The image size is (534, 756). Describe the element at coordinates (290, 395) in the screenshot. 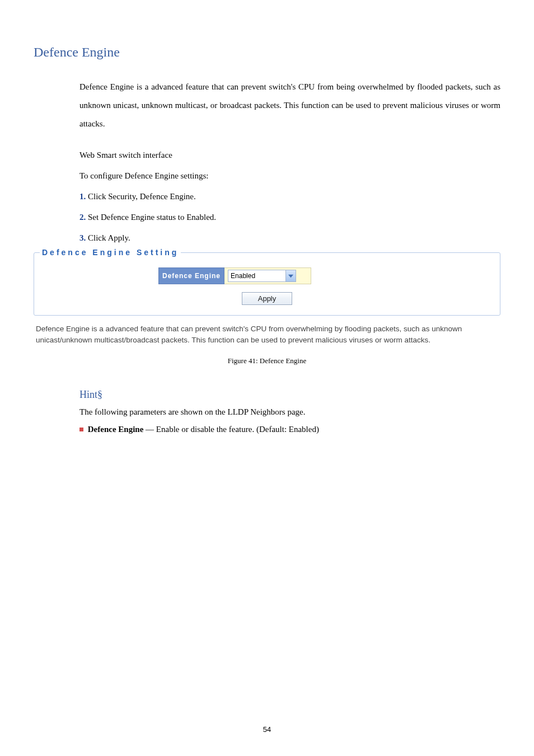

I see `hint-heading: Hint§` at that location.